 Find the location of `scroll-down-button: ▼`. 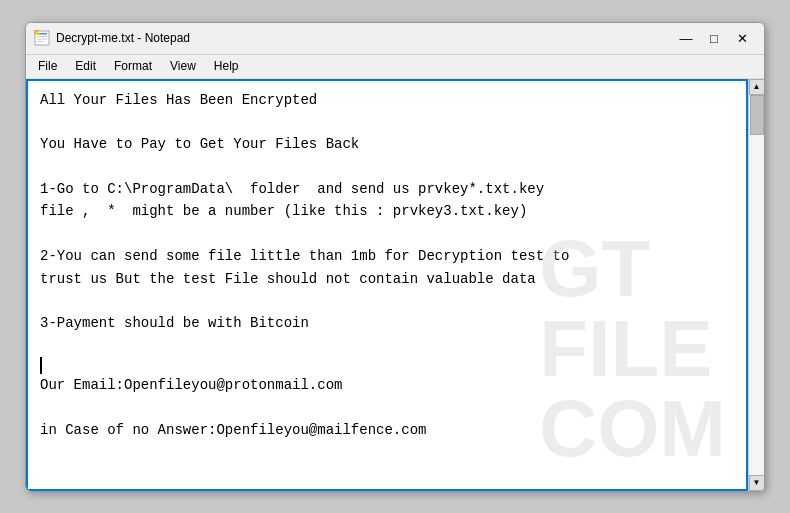

scroll-down-button: ▼ is located at coordinates (757, 483).